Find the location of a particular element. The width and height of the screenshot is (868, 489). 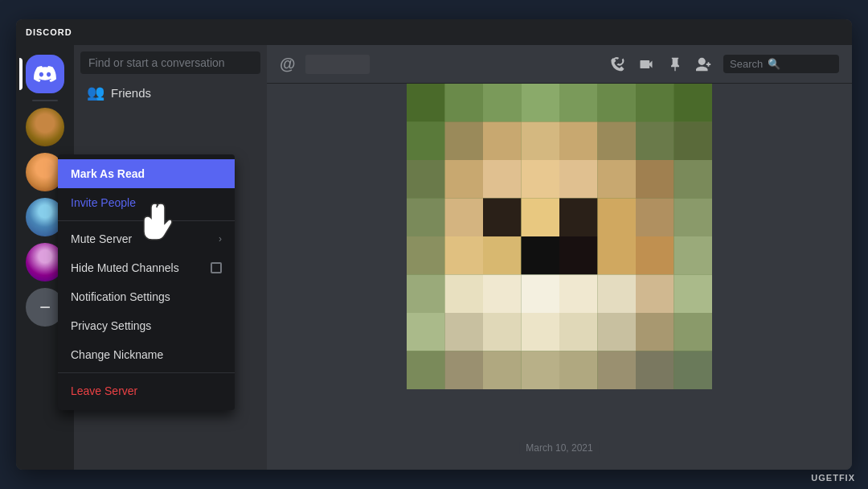

context-change-nickname: Change Nickname is located at coordinates (146, 355).